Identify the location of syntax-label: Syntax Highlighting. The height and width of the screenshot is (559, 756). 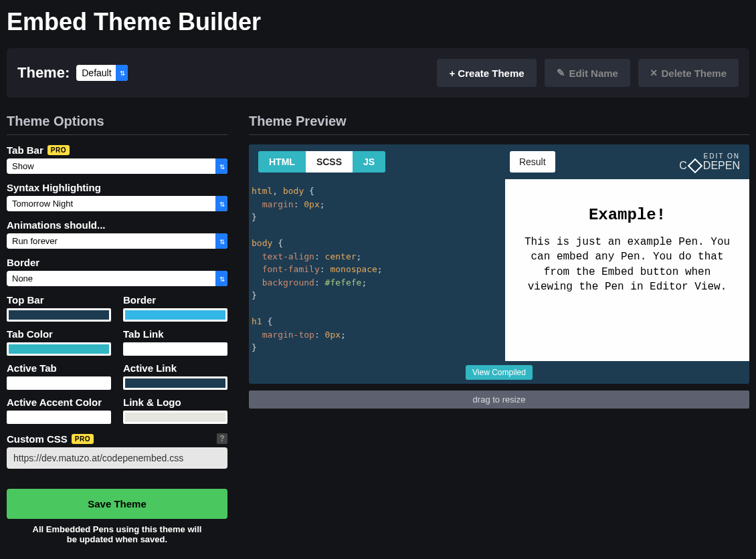
(117, 187).